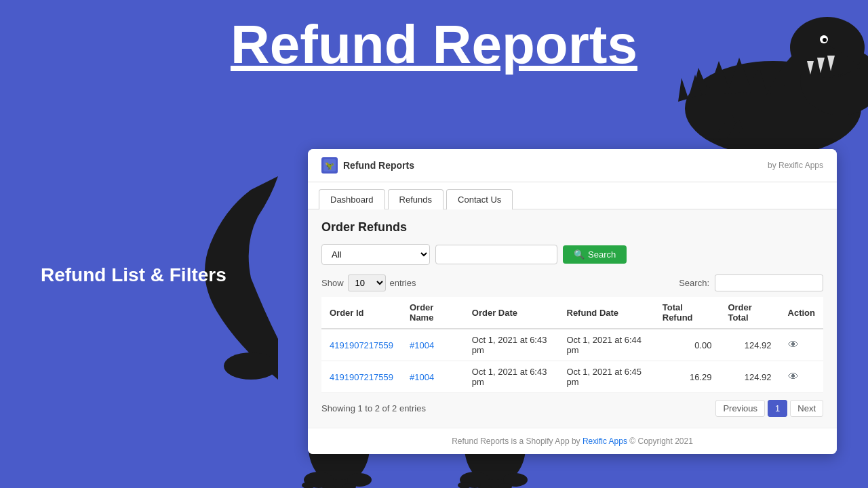  Describe the element at coordinates (688, 377) in the screenshot. I see `cell-total-refund: 16.29` at that location.